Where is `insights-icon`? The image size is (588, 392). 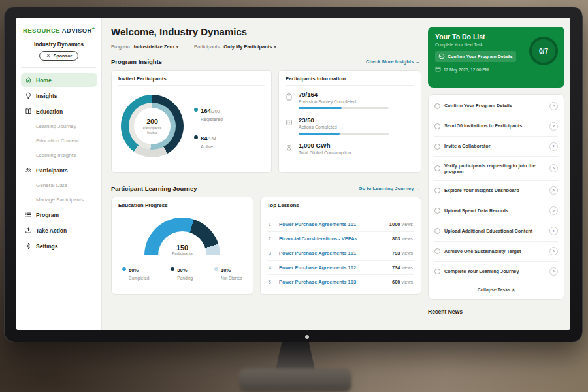
insights-icon is located at coordinates (29, 95).